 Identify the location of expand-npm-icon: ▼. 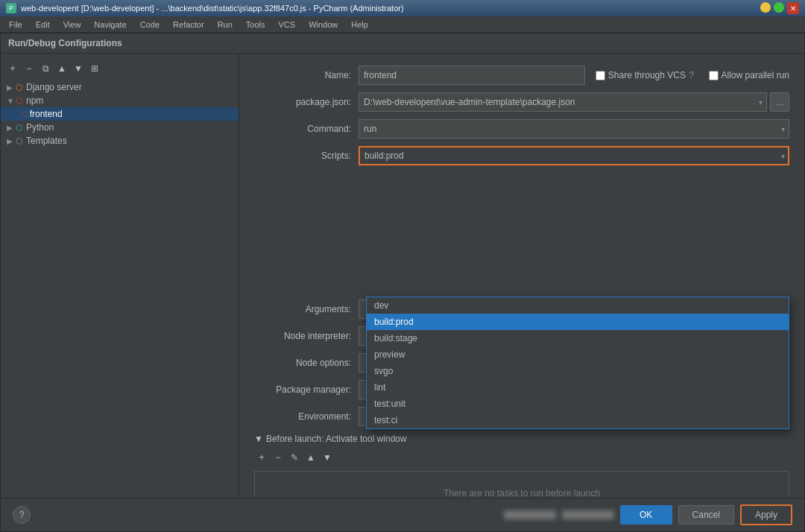
(11, 101).